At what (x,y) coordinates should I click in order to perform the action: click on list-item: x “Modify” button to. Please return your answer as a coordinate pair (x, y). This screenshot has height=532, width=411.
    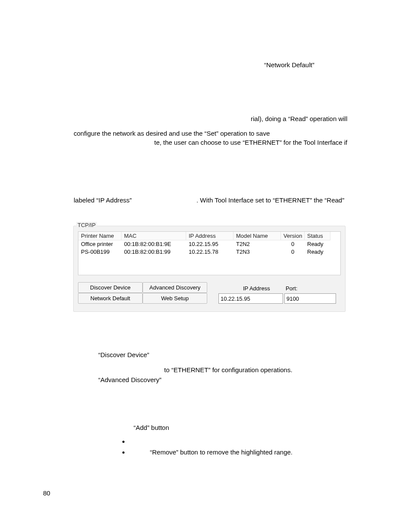
    Looking at the image, I should click on (211, 441).